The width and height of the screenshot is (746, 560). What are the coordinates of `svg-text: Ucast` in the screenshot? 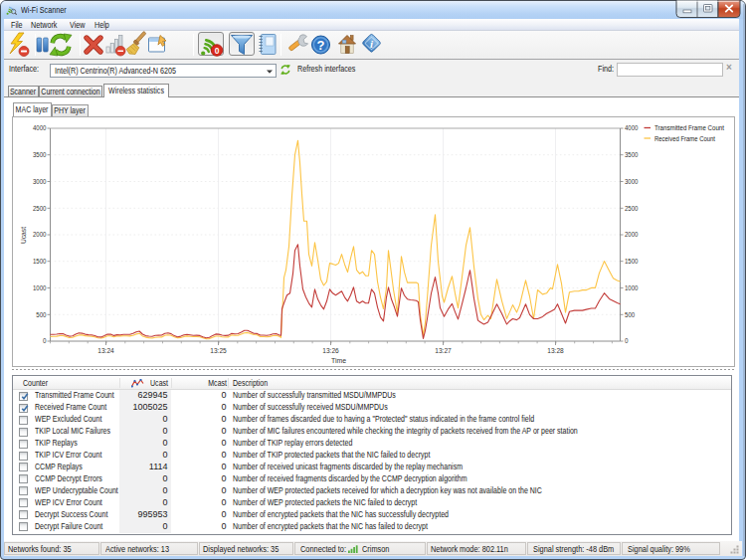 It's located at (22, 235).